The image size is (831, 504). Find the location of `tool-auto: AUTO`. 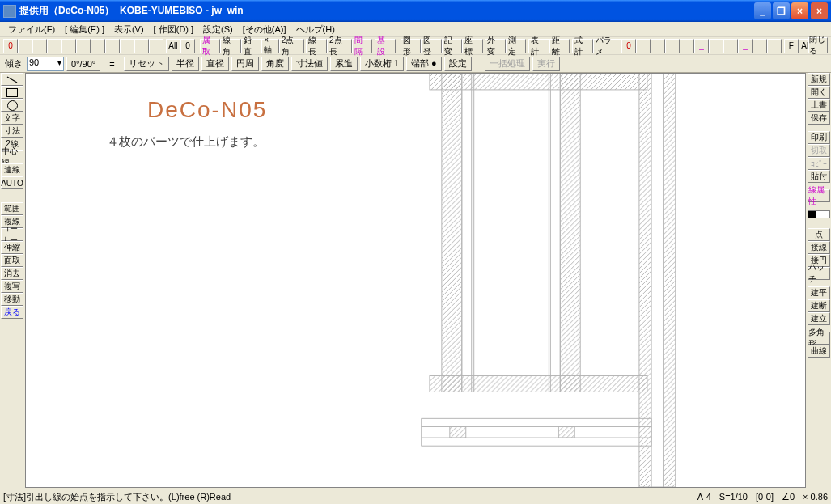

tool-auto: AUTO is located at coordinates (12, 183).